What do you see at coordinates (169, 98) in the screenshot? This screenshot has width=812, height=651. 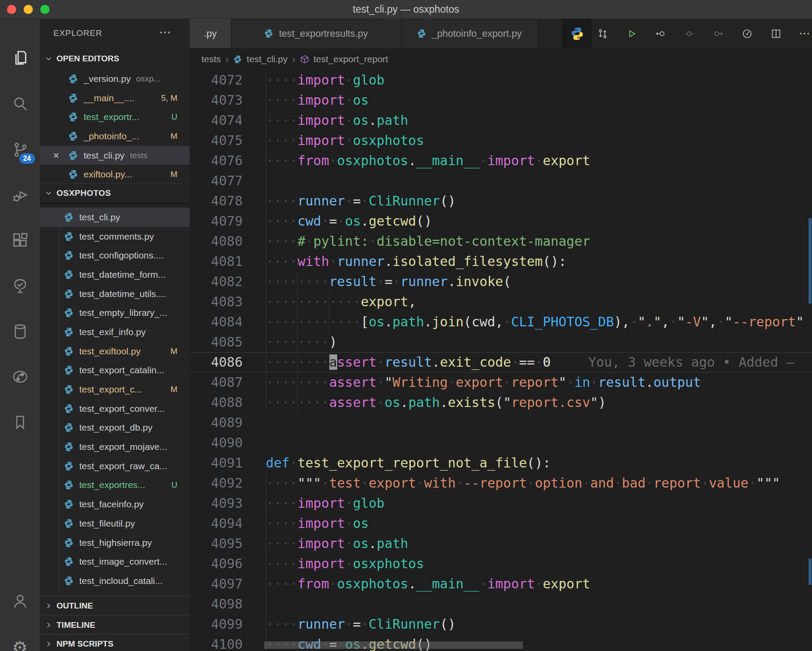 I see `git-status-badge: 5, M` at bounding box center [169, 98].